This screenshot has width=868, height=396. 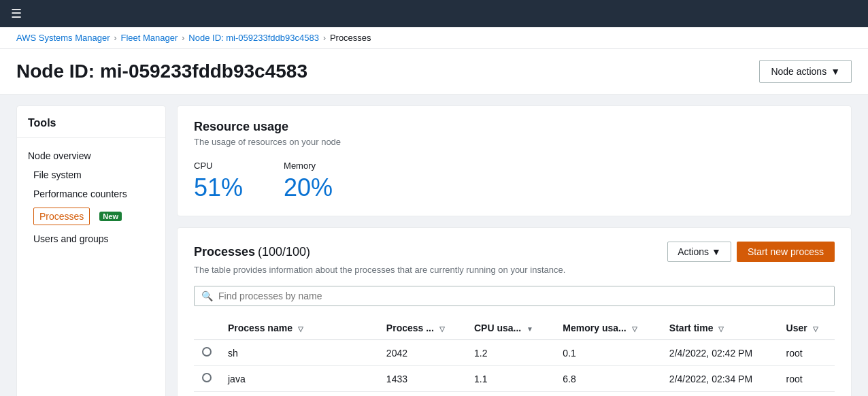 I want to click on col-select, so click(x=207, y=328).